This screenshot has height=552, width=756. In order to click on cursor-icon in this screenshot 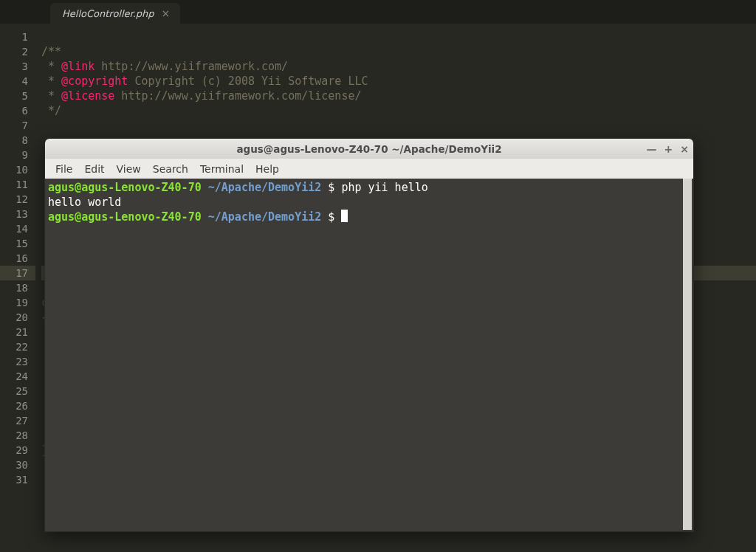, I will do `click(344, 215)`.